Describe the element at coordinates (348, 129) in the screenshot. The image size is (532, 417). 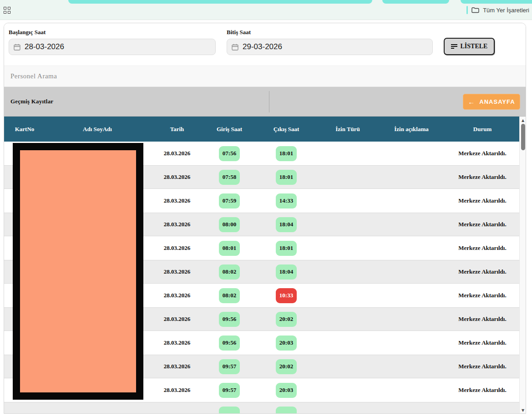
I see `column-header: İzin Türü` at that location.